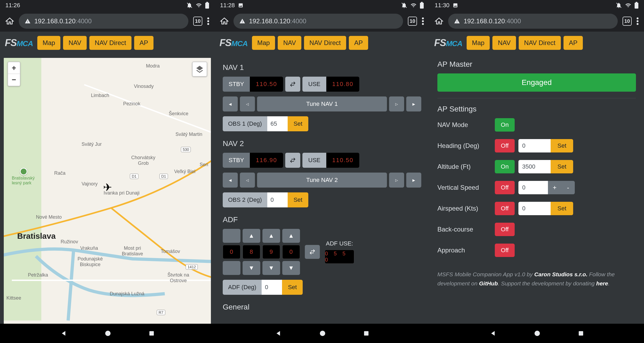  Describe the element at coordinates (414, 180) in the screenshot. I see `nav2-coarse-up: ▶` at that location.